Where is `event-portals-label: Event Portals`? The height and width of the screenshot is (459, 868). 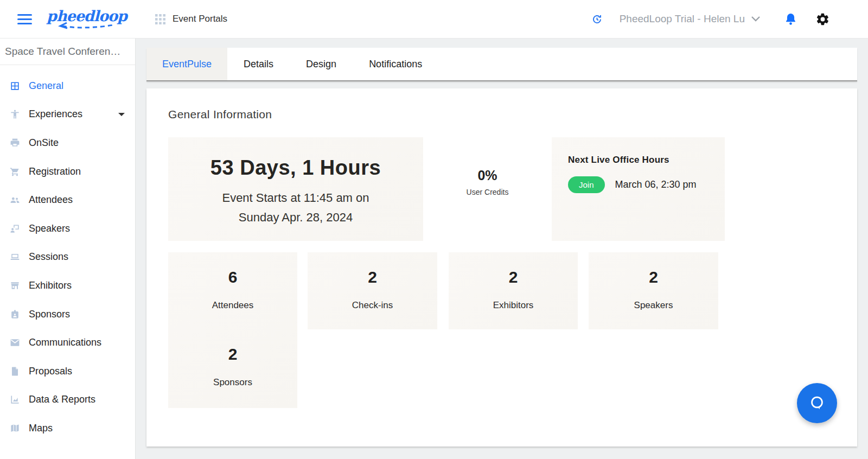
event-portals-label: Event Portals is located at coordinates (200, 19).